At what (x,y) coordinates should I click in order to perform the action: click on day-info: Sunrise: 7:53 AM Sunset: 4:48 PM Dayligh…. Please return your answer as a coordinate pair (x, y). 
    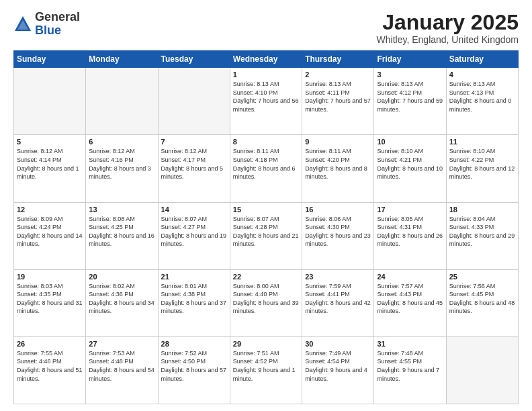
    Looking at the image, I should click on (122, 366).